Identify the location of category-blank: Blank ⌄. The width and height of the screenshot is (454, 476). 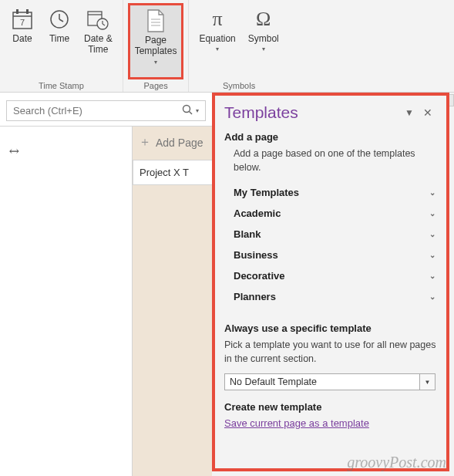
(331, 235).